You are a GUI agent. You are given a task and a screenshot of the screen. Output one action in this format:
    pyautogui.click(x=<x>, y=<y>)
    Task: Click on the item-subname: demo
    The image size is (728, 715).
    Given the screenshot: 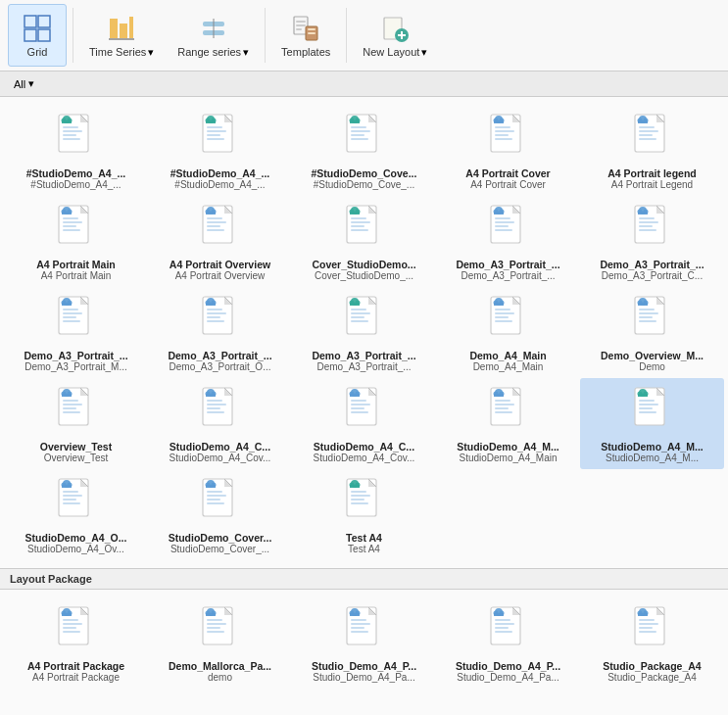 What is the action you would take?
    pyautogui.click(x=220, y=678)
    